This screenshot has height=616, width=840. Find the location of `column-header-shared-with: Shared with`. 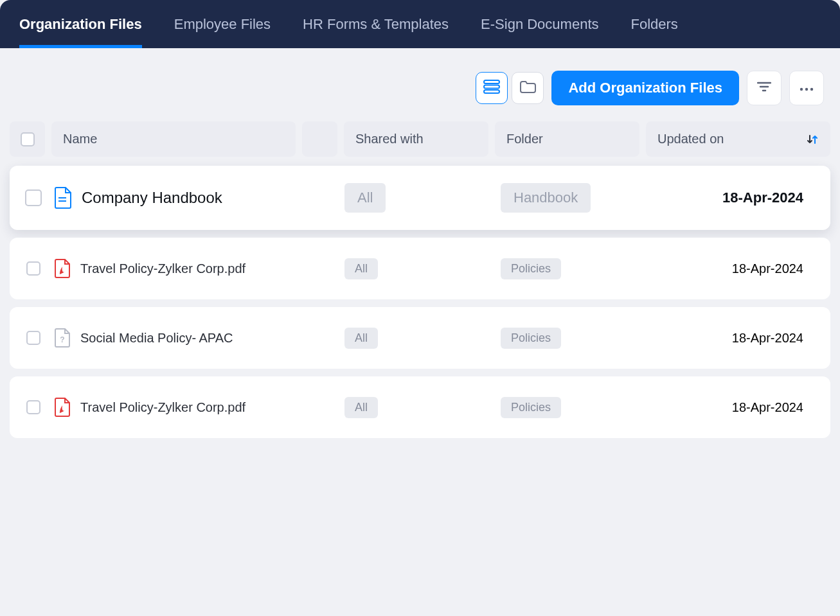

column-header-shared-with: Shared with is located at coordinates (416, 139).